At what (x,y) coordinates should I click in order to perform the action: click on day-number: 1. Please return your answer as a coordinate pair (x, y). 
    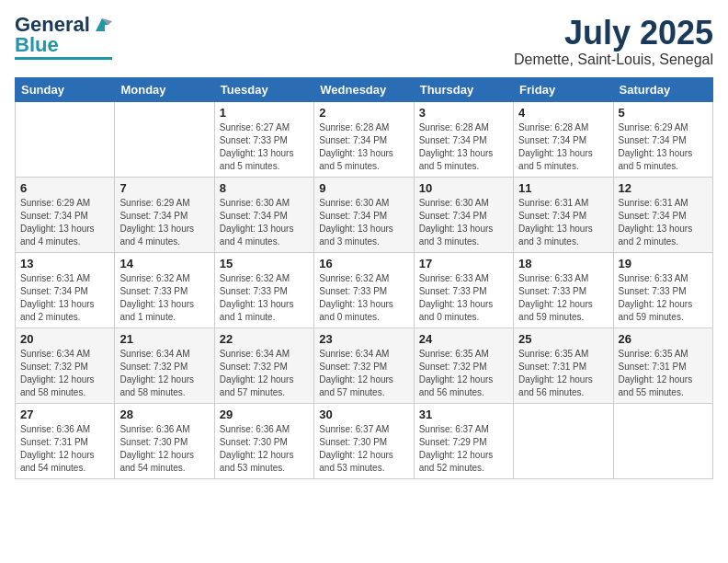
    Looking at the image, I should click on (265, 112).